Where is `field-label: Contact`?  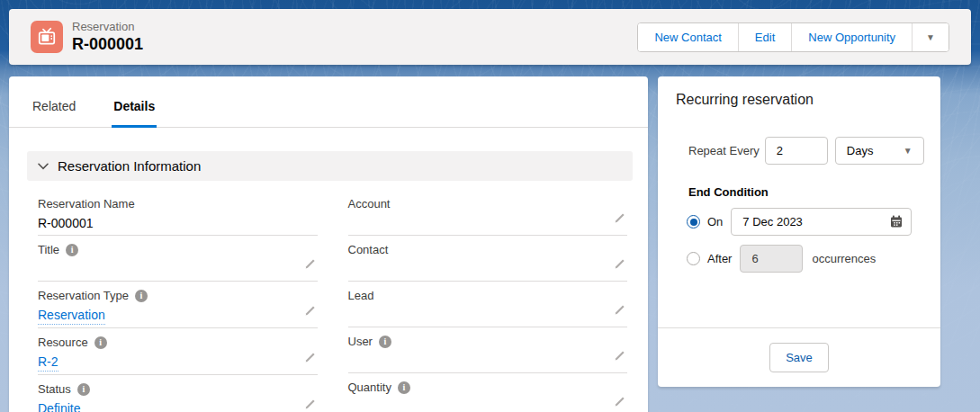 field-label: Contact is located at coordinates (488, 250).